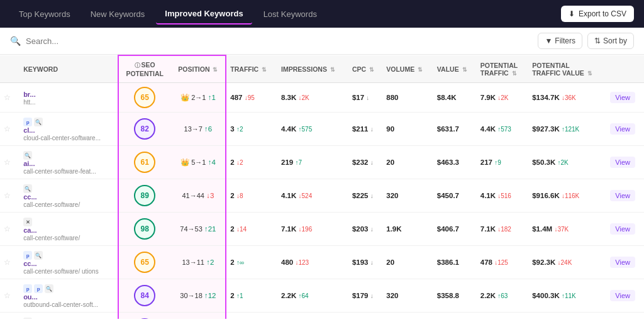 This screenshot has height=322, width=644. Describe the element at coordinates (360, 229) in the screenshot. I see `cpc-value: $203` at that location.